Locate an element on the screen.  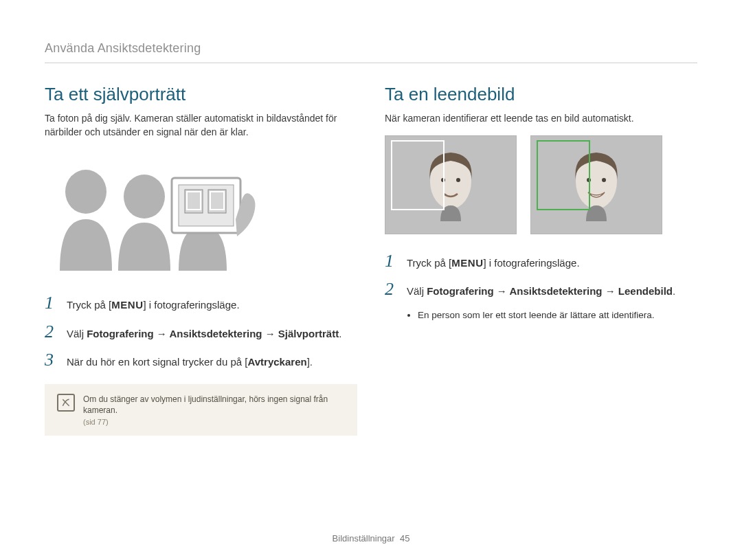
footer-page: 45 is located at coordinates (405, 539).